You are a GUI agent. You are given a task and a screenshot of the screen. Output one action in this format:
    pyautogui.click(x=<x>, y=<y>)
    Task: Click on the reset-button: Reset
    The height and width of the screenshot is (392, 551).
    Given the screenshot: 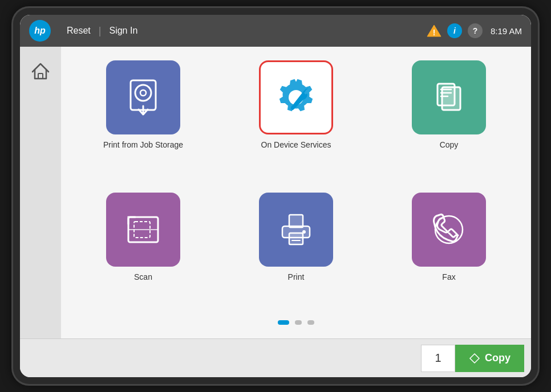 What is the action you would take?
    pyautogui.click(x=79, y=31)
    